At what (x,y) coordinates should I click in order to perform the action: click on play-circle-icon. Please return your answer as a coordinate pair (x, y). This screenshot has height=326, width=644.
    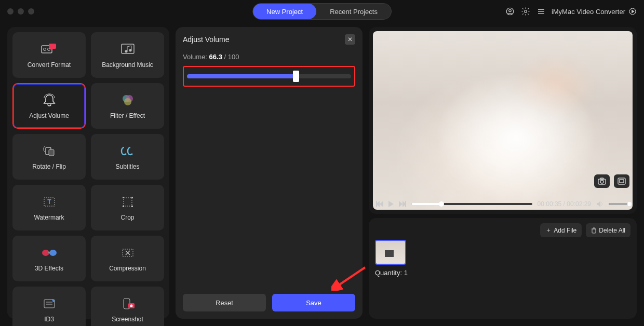
    Looking at the image, I should click on (633, 11).